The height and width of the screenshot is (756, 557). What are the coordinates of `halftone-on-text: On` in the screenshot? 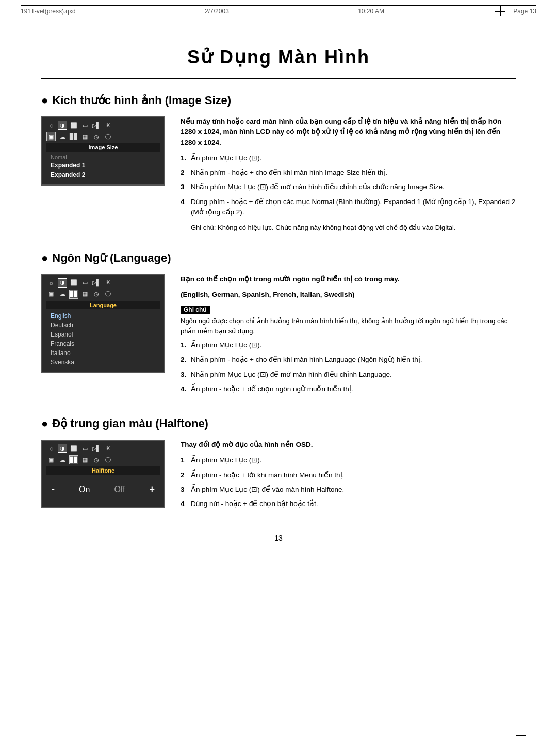 It's located at (85, 490).